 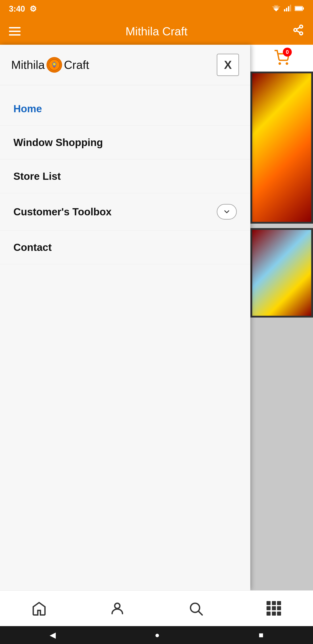 What do you see at coordinates (299, 9) in the screenshot?
I see `battery-icon` at bounding box center [299, 9].